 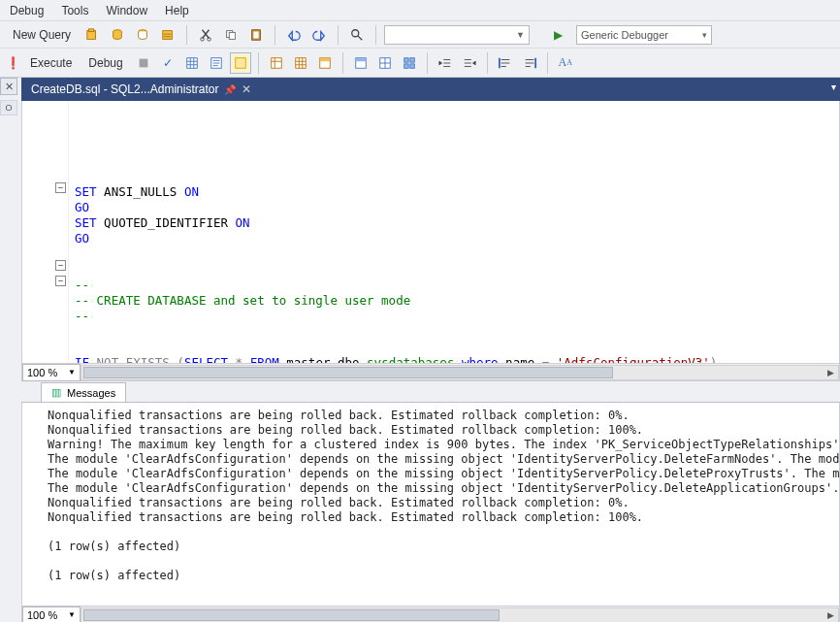 I want to click on actual-plan-icon, so click(x=241, y=63).